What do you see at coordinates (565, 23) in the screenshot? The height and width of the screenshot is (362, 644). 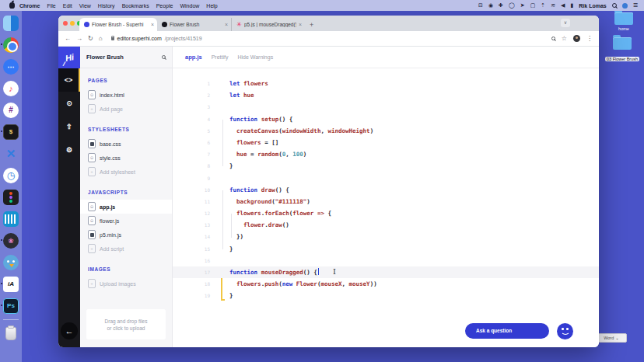 I see `tabstrip-chevron-icon: ∨` at bounding box center [565, 23].